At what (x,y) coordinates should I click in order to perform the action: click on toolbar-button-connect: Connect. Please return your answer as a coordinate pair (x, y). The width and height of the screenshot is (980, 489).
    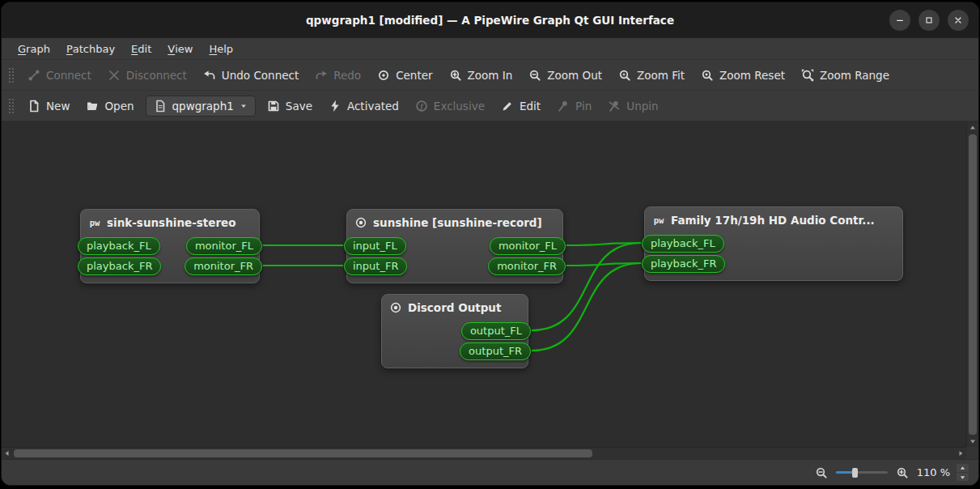
    Looking at the image, I should click on (60, 75).